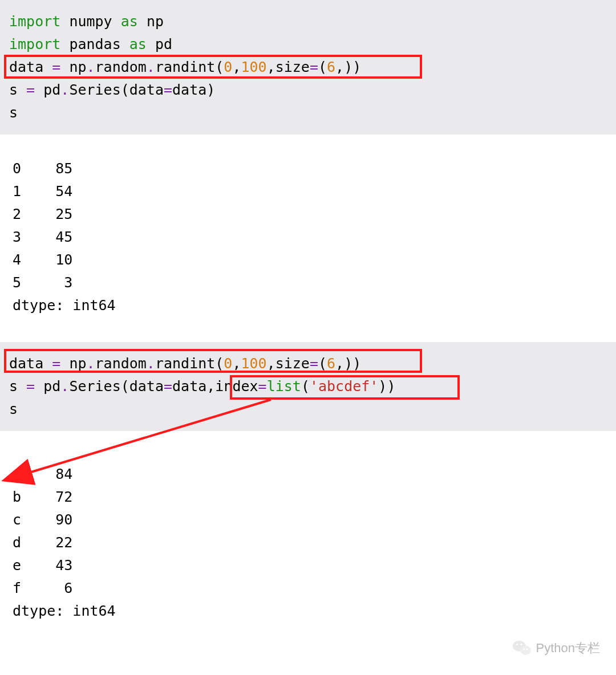 Image resolution: width=616 pixels, height=675 pixels. I want to click on output-row: f 6, so click(308, 588).